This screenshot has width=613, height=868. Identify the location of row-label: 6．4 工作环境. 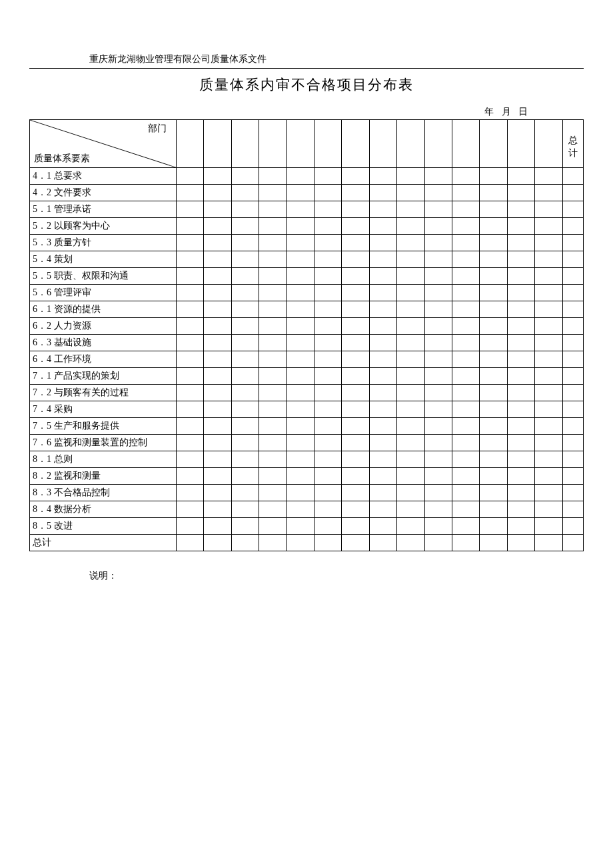
(103, 360).